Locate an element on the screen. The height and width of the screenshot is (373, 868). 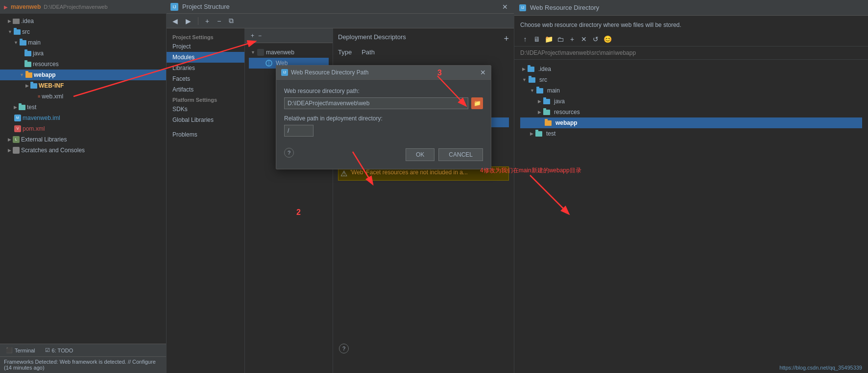
nav-label: Libraries is located at coordinates (184, 68).